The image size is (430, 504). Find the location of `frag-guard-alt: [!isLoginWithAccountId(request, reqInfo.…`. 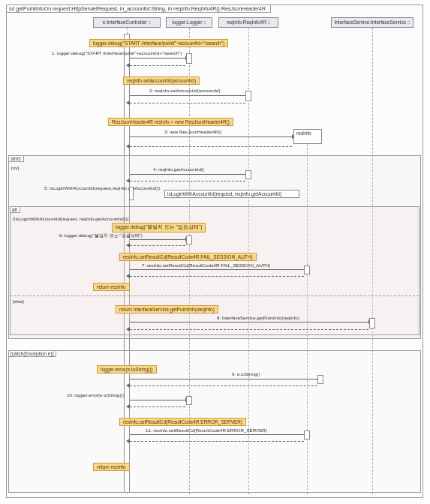

frag-guard-alt: [!isLoginWithAccountId(request, reqInfo.… is located at coordinates (71, 219).